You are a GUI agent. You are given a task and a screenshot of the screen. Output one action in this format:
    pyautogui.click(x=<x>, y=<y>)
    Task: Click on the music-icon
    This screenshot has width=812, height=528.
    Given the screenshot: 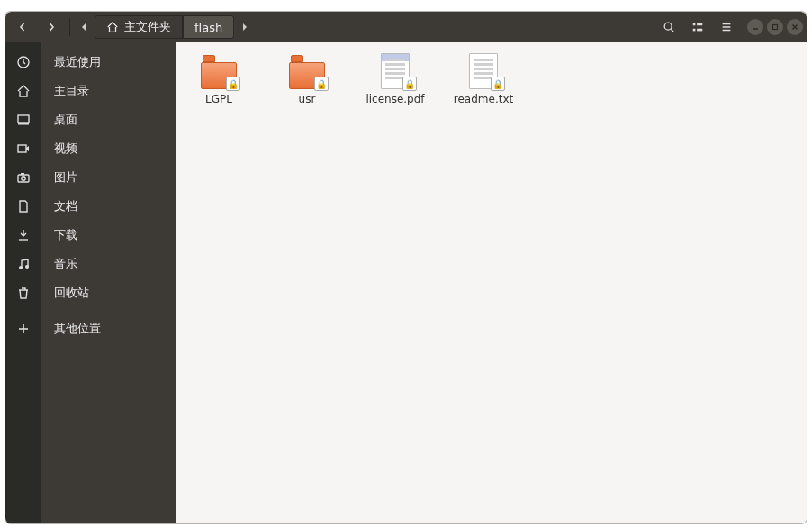 What is the action you would take?
    pyautogui.click(x=23, y=264)
    